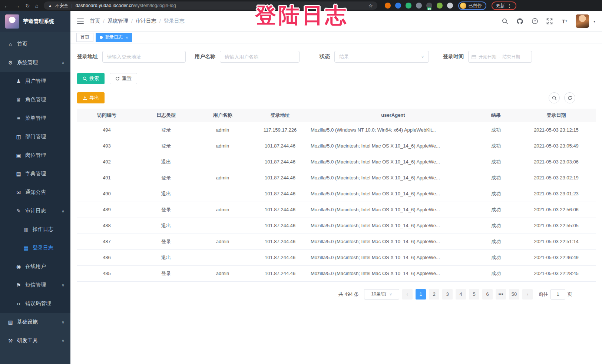 The image size is (602, 364). I want to click on active-dot-icon, so click(101, 37).